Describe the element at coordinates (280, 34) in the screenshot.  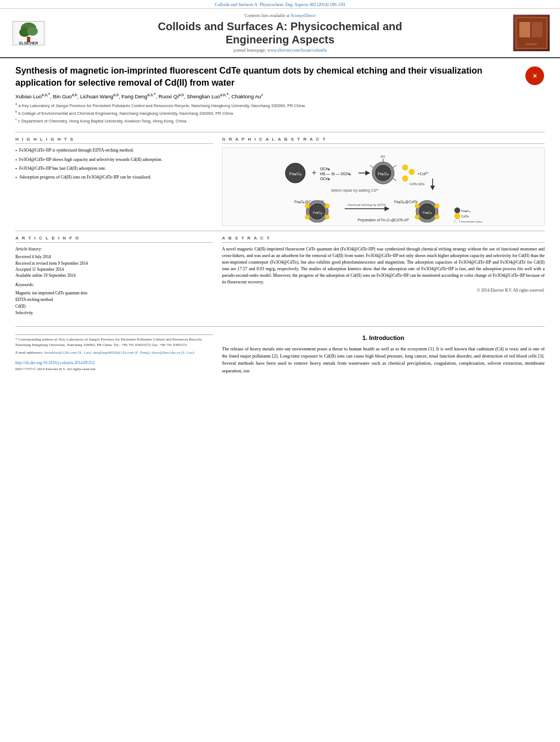
I see `journal-header: ELSEVIER Contents lists available at Sci…` at that location.